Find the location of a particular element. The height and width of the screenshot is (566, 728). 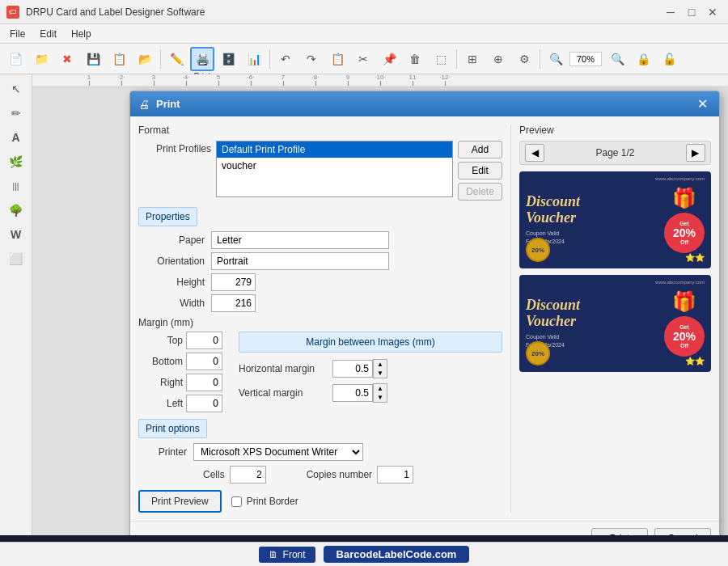

margin-left-row: Left is located at coordinates (180, 403).